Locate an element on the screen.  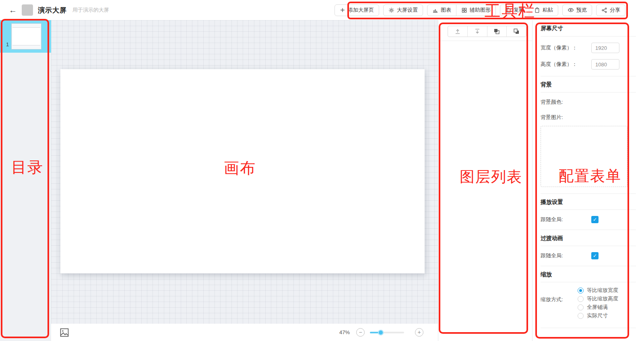
zoom-slider-handle is located at coordinates (381, 333).